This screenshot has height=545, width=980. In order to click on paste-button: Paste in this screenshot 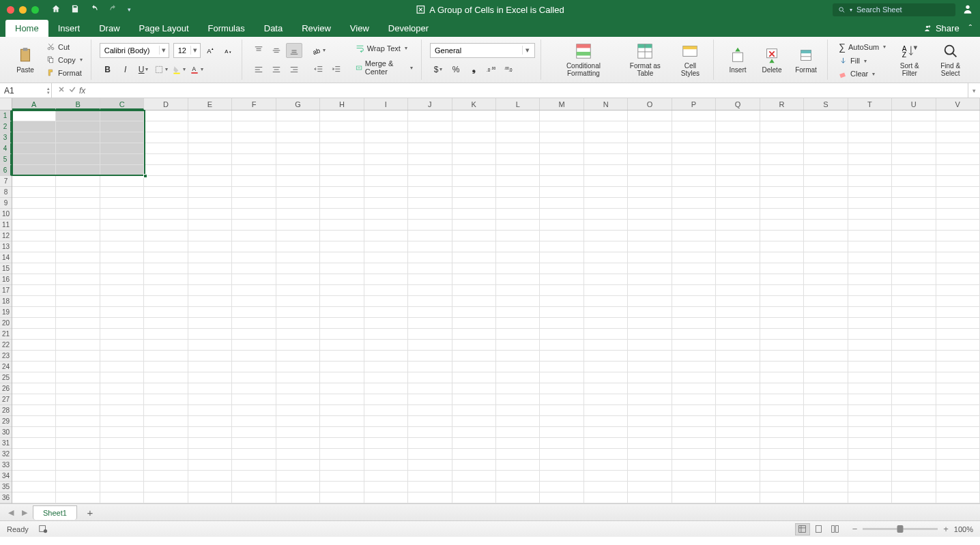, I will do `click(25, 60)`.